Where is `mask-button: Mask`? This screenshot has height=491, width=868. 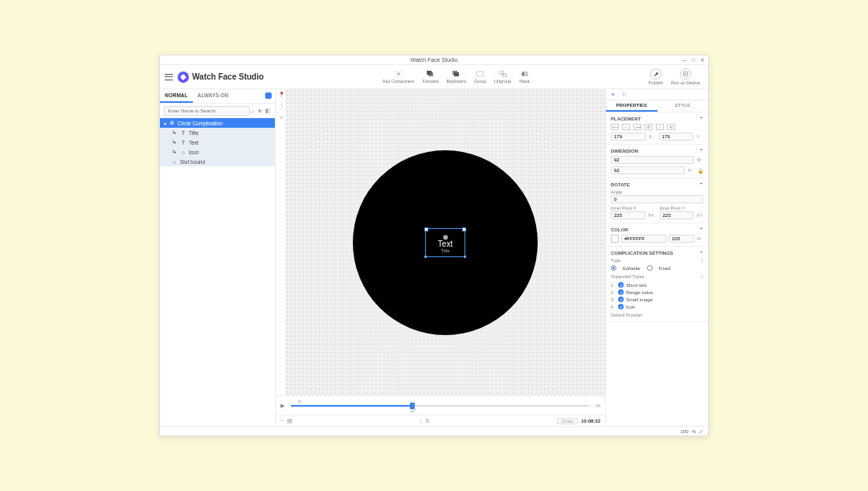 mask-button: Mask is located at coordinates (524, 77).